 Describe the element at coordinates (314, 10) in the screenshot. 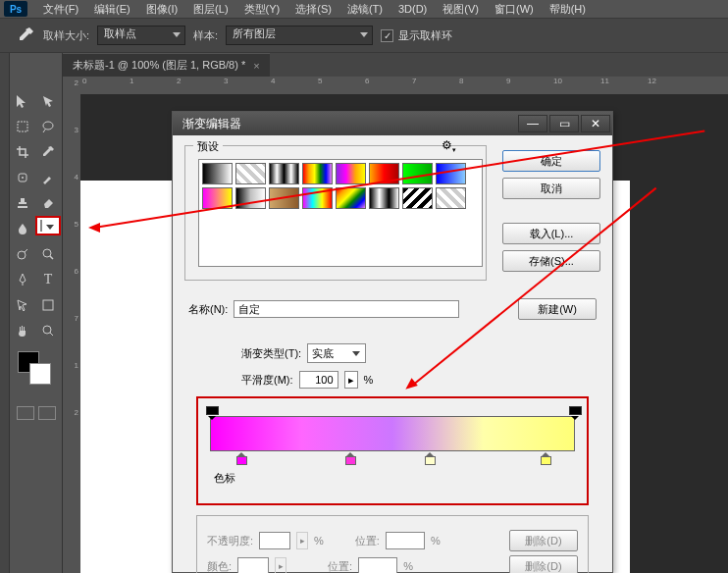

I see `menu-select: 选择(S)` at that location.